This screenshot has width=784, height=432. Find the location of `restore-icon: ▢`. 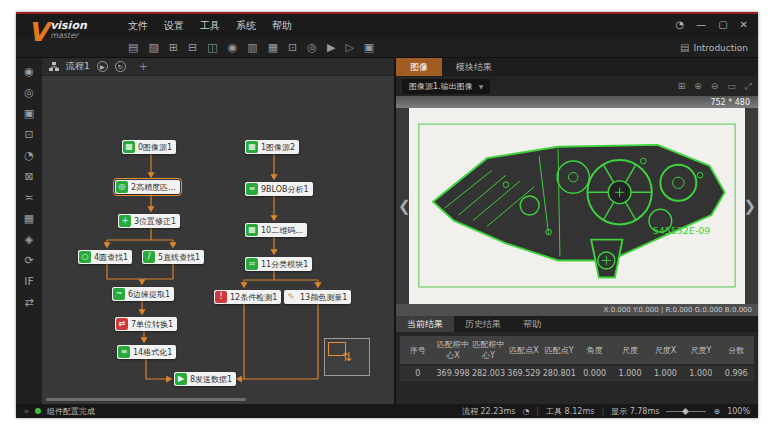

restore-icon: ▢ is located at coordinates (722, 24).